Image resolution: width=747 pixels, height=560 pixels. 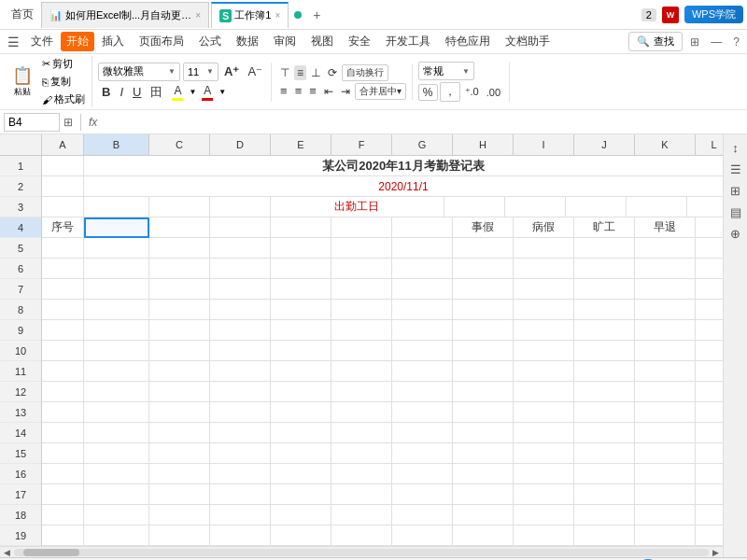 What do you see at coordinates (710, 269) in the screenshot?
I see `cell-row6-col11` at bounding box center [710, 269].